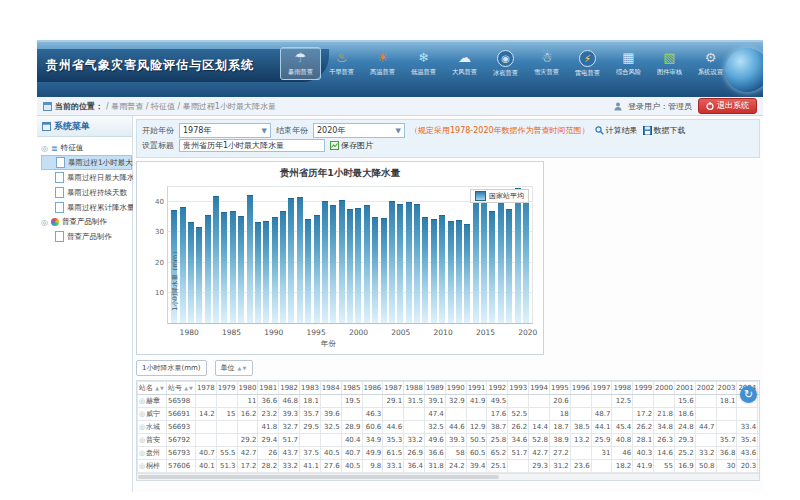 This screenshot has height=500, width=800. What do you see at coordinates (622, 388) in the screenshot?
I see `year-column-header: 1998` at bounding box center [622, 388].